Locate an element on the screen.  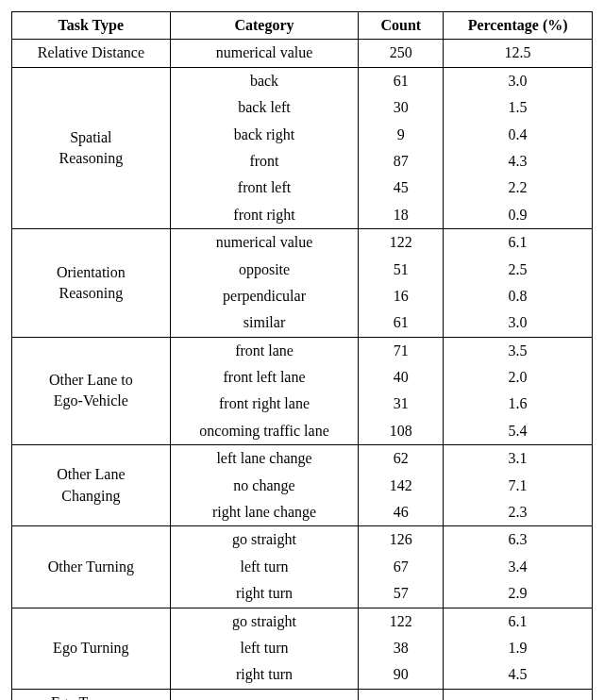
header-percentage: Percentage (%) is located at coordinates (518, 26).